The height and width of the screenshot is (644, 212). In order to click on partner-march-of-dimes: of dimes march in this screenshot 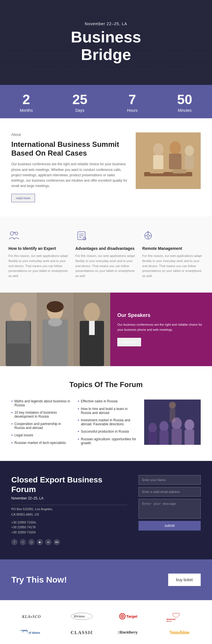, I will do `click(33, 633)`.